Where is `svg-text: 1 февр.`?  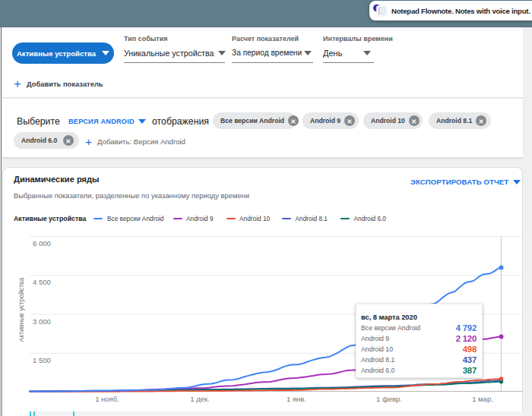 svg-text: 1 февр. is located at coordinates (389, 399).